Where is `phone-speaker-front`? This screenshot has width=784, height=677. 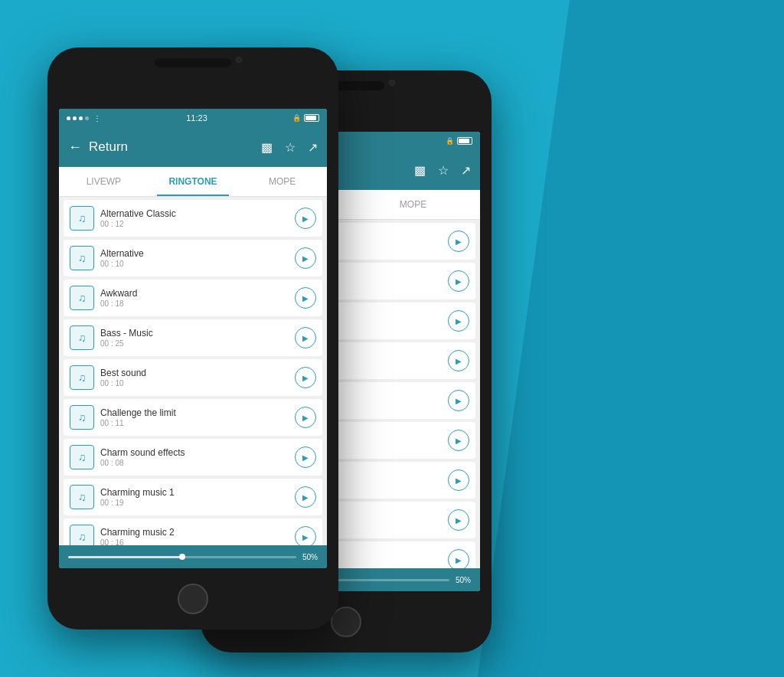 phone-speaker-front is located at coordinates (193, 63).